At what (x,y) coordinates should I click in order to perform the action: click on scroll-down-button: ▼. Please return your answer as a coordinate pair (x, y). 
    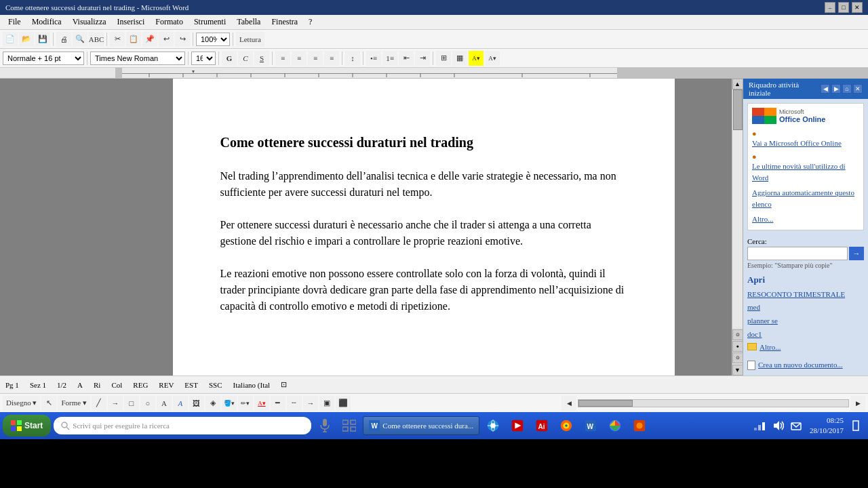
    Looking at the image, I should click on (738, 370).